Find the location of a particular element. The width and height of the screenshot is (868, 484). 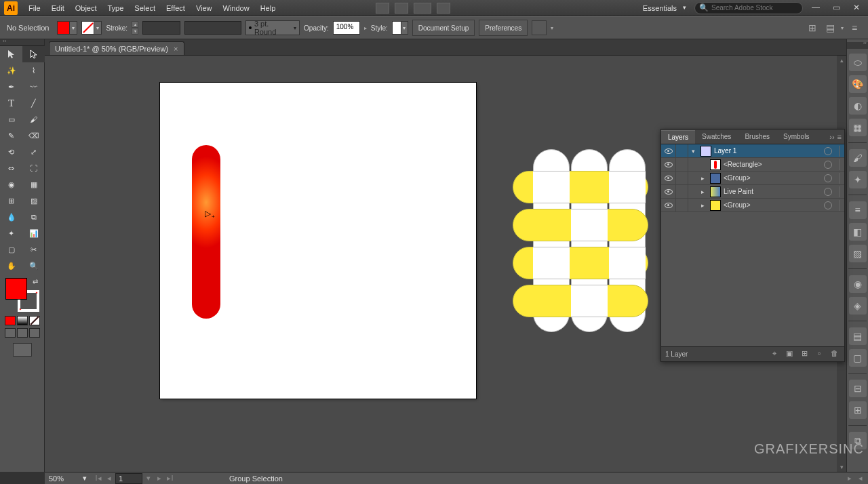

make-clipping-mask-icon: ▣ is located at coordinates (789, 355).